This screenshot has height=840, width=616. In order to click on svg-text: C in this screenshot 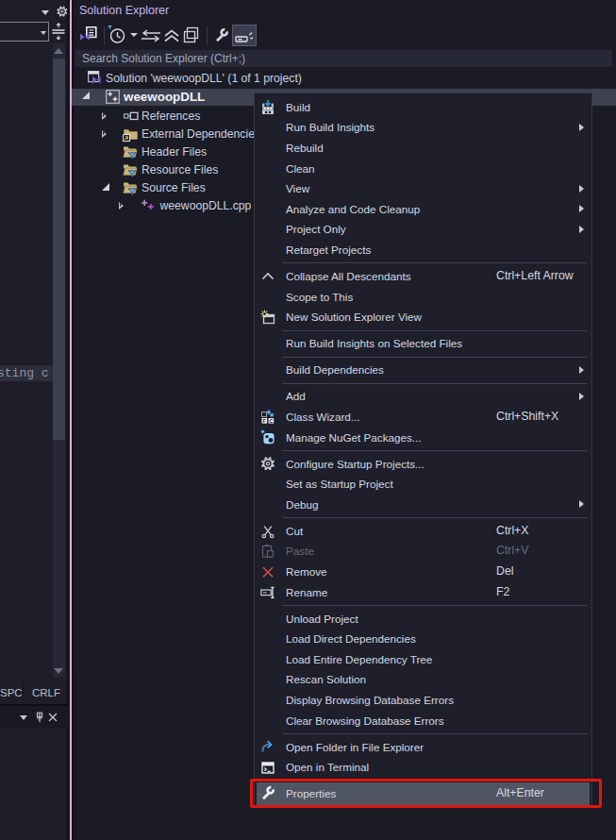, I will do `click(272, 420)`.